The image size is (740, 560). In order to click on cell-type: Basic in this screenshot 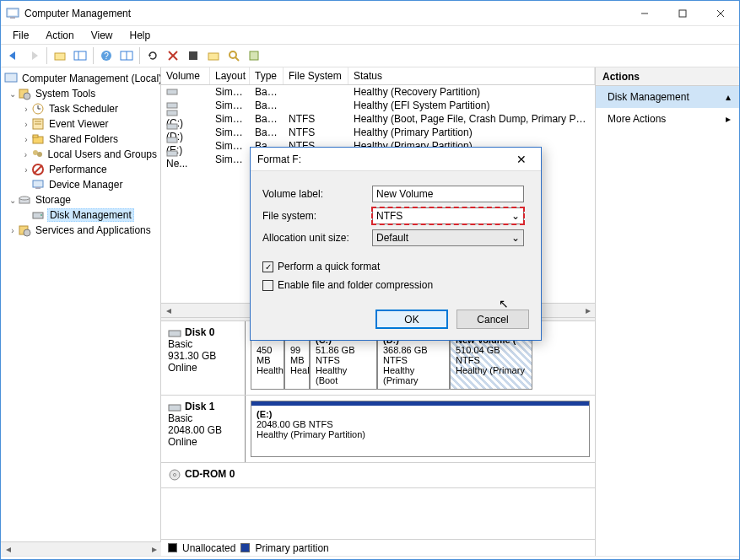, I will do `click(267, 92)`.